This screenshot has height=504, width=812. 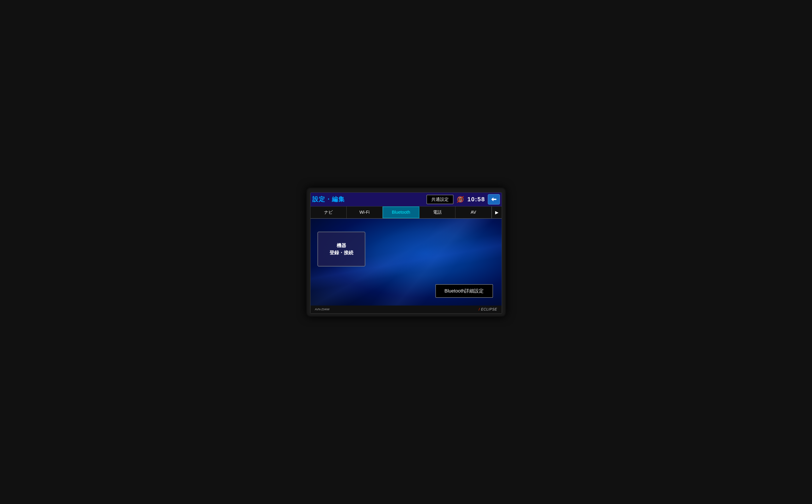 I want to click on brand-slash-icon: /, so click(x=479, y=309).